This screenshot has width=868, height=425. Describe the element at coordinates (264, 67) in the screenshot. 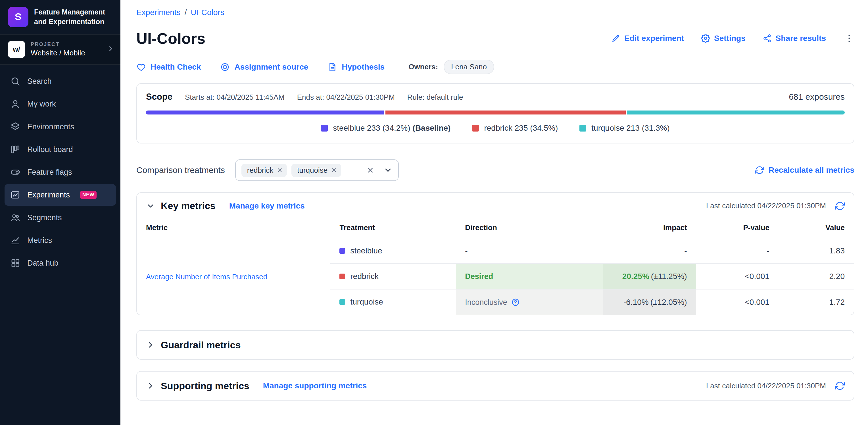

I see `assignment-source-link: Assignment source` at that location.